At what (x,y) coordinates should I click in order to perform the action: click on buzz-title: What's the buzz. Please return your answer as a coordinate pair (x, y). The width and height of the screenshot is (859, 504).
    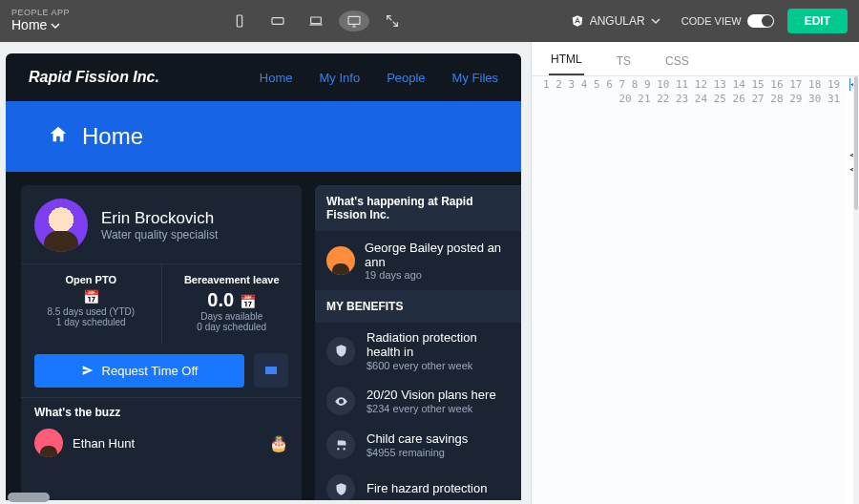
    Looking at the image, I should click on (161, 410).